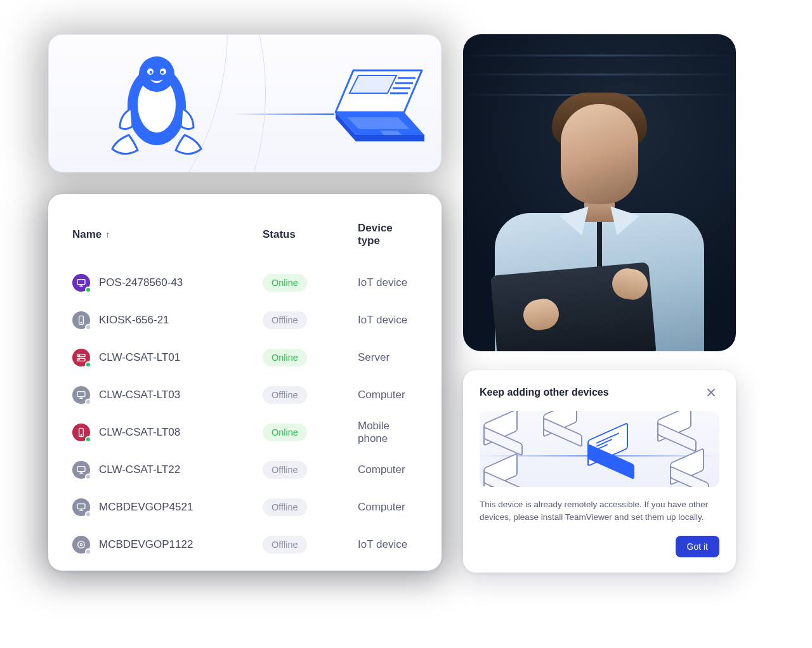  Describe the element at coordinates (181, 395) in the screenshot. I see `device-name: CLW-CSAT-LT03` at that location.